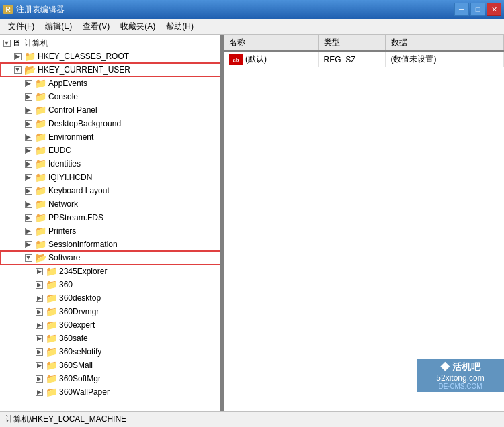 The width and height of the screenshot is (504, 427). What do you see at coordinates (110, 392) in the screenshot?
I see `tree-item-360wallpaper: ▶ 360WallPaper` at bounding box center [110, 392].